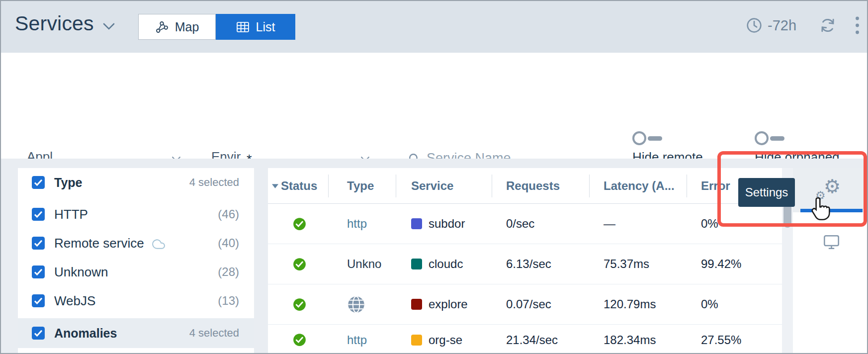  Describe the element at coordinates (265, 27) in the screenshot. I see `list-view-label: List` at that location.